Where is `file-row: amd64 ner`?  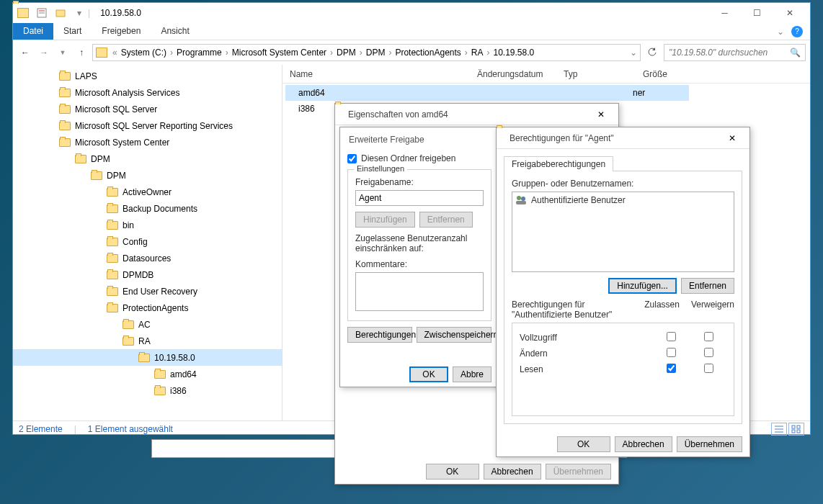 file-row: amd64 ner is located at coordinates (487, 93).